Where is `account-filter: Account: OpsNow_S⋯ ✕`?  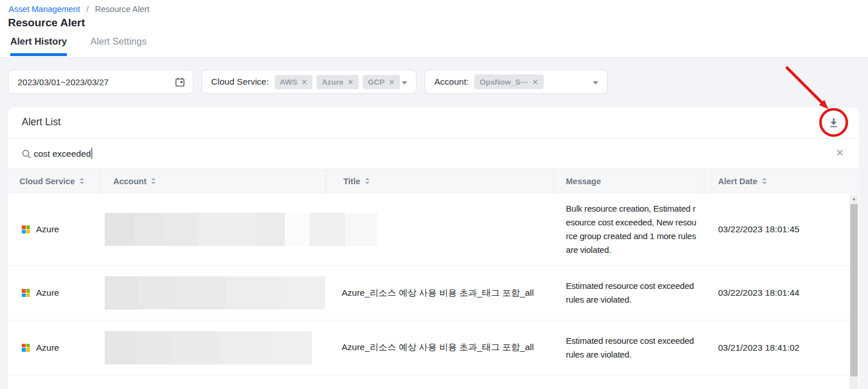 account-filter: Account: OpsNow_S⋯ ✕ is located at coordinates (516, 82).